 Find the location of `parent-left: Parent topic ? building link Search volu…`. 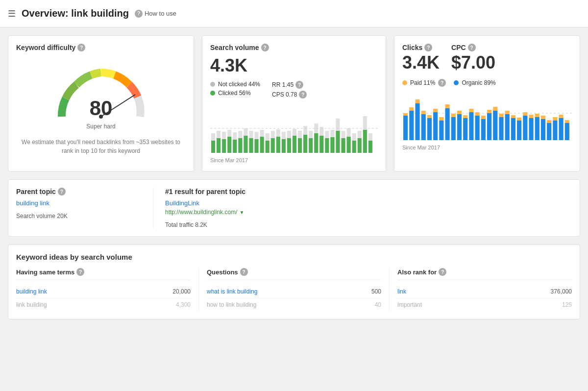

parent-left: Parent topic ? building link Search volu… is located at coordinates (85, 208).